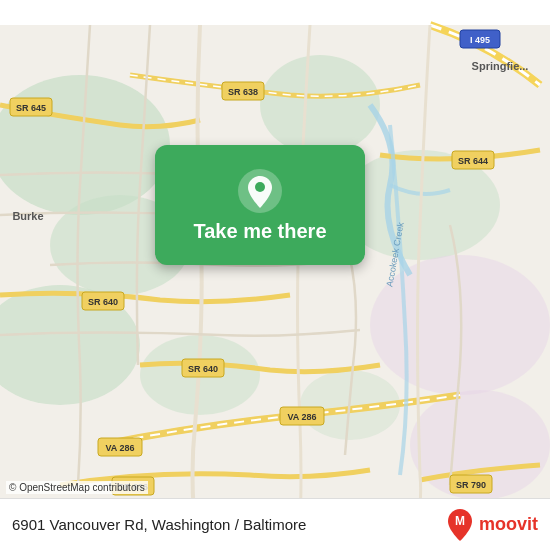 This screenshot has height=550, width=550. What do you see at coordinates (275, 524) in the screenshot?
I see `bottom-info-bar: 6901 Vancouver Rd, Washington / Baltimor…` at bounding box center [275, 524].